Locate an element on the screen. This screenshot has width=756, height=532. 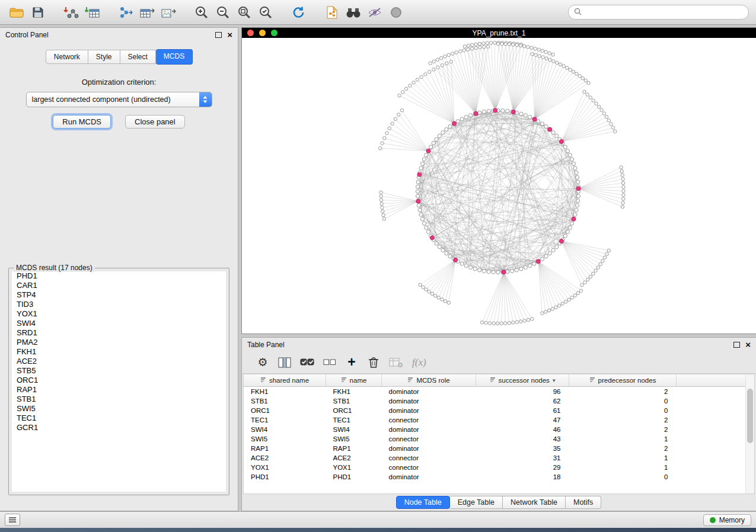
tab-motifs: Motifs is located at coordinates (583, 502).